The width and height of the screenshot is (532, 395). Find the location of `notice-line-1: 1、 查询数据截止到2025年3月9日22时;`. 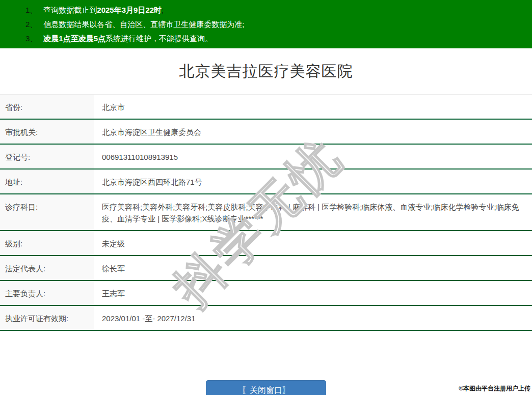

notice-line-1: 1、 查询数据截止到2025年3月9日22时; is located at coordinates (266, 10).